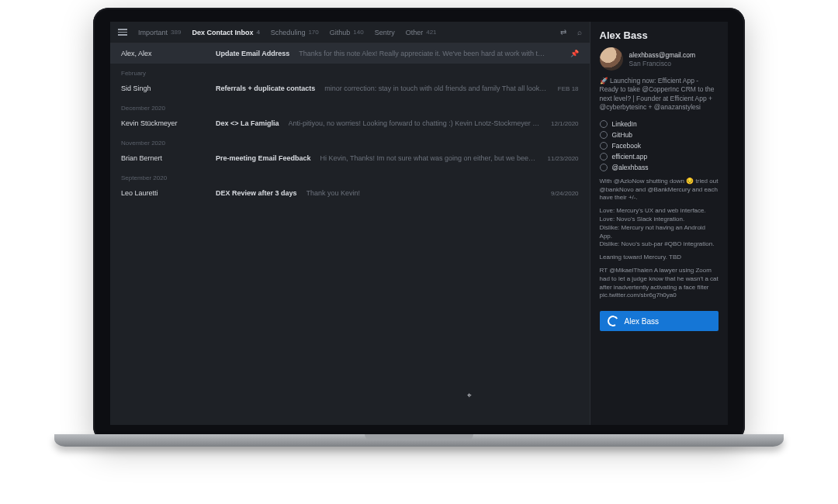  What do you see at coordinates (660, 228) in the screenshot?
I see `note-block: Love: Mercury's UX and web interface. Lo…` at bounding box center [660, 228].